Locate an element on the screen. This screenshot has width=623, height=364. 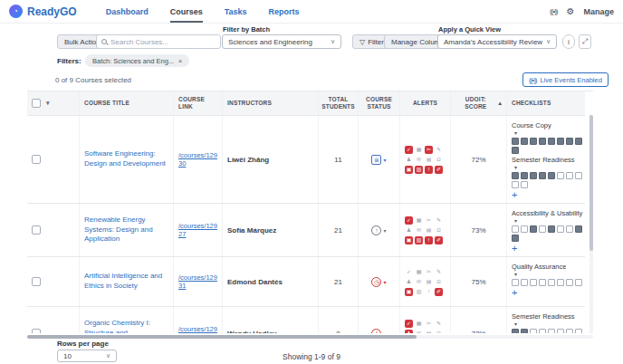
course-title-link: Artificial Intelligence and Ethics in So… is located at coordinates (127, 282).